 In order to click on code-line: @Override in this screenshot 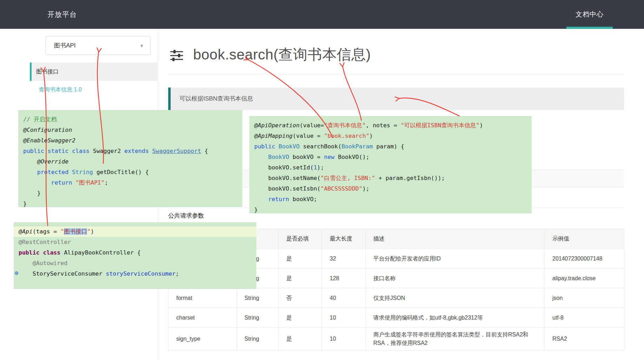, I will do `click(130, 162)`.